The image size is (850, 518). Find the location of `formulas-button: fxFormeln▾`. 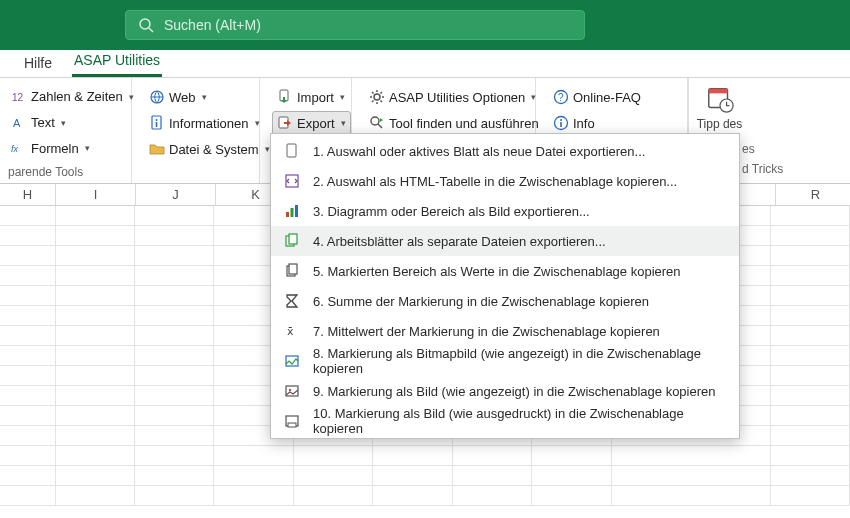

formulas-button: fxFormeln▾ is located at coordinates (50, 148).